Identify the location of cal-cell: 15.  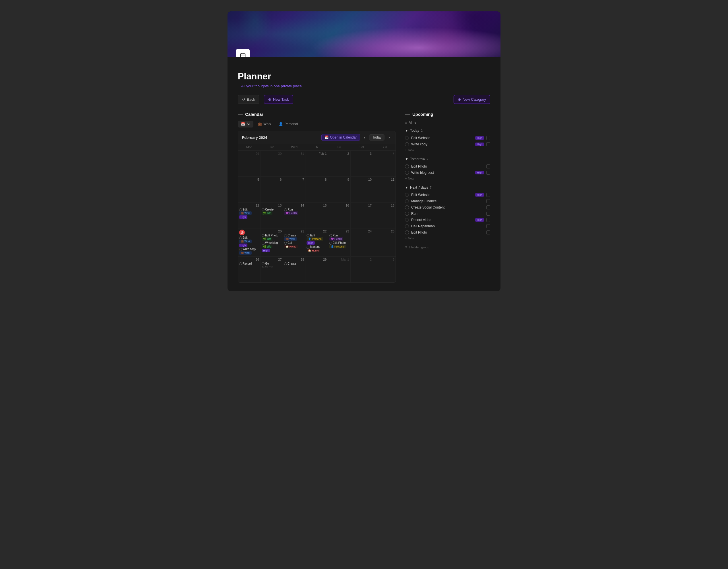
(317, 215).